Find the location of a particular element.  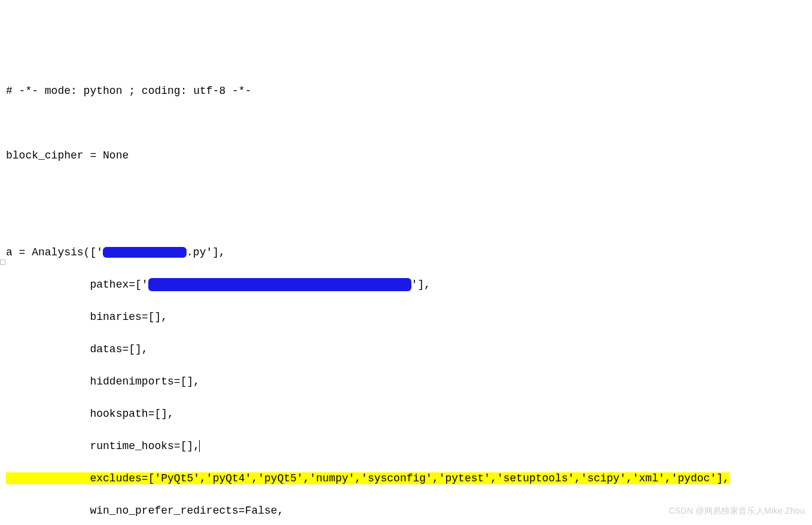

code-text: a = Analysis([' is located at coordinates (54, 252).